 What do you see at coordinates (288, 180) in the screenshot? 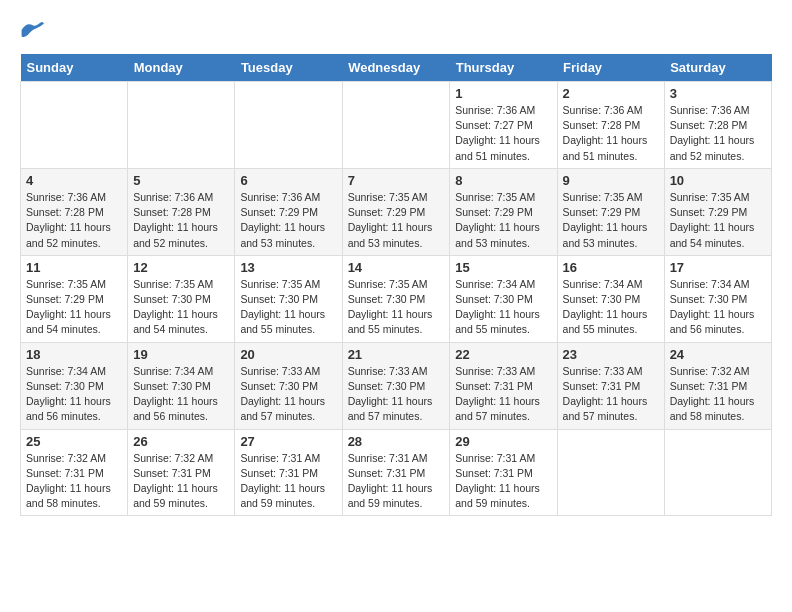
I see `day-number: 6` at bounding box center [288, 180].